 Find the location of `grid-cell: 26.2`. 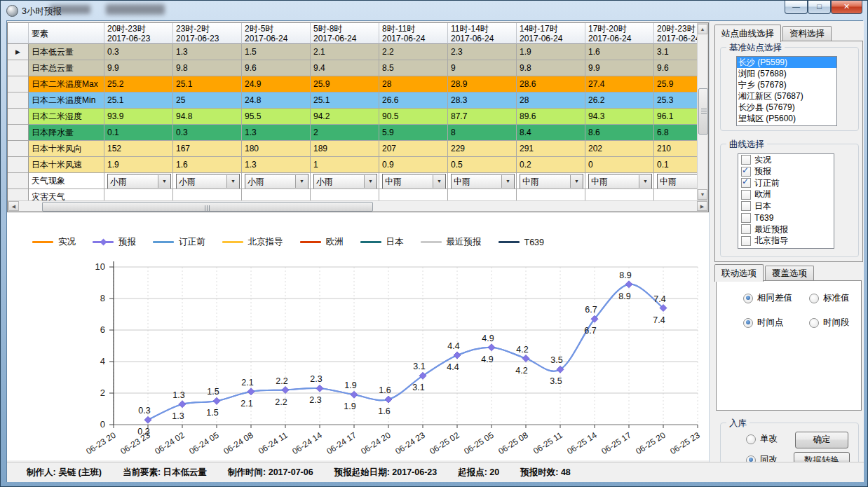

grid-cell: 26.2 is located at coordinates (620, 101).